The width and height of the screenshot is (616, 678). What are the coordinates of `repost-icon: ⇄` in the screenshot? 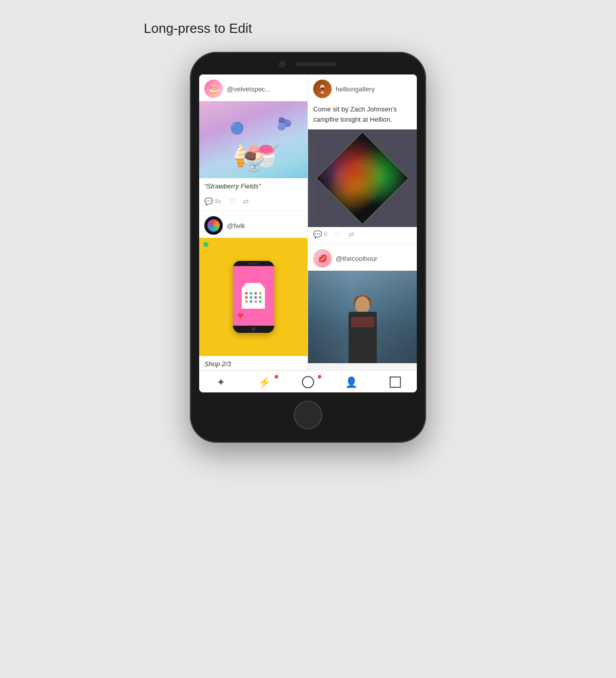 It's located at (246, 201).